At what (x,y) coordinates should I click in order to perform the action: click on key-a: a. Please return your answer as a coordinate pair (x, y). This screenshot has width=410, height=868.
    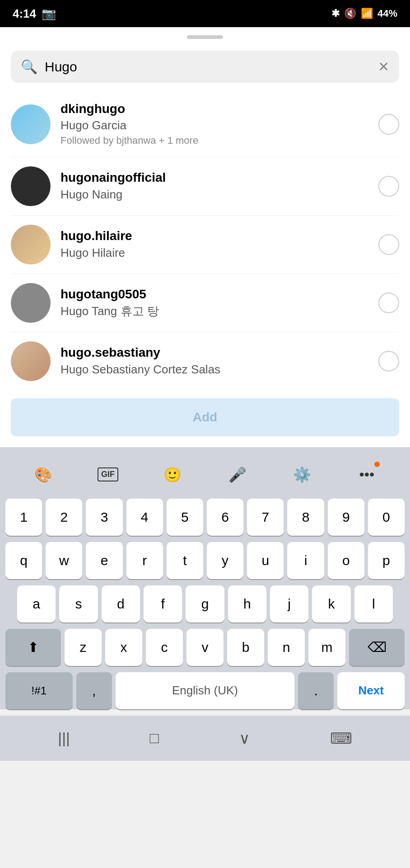
    Looking at the image, I should click on (36, 604).